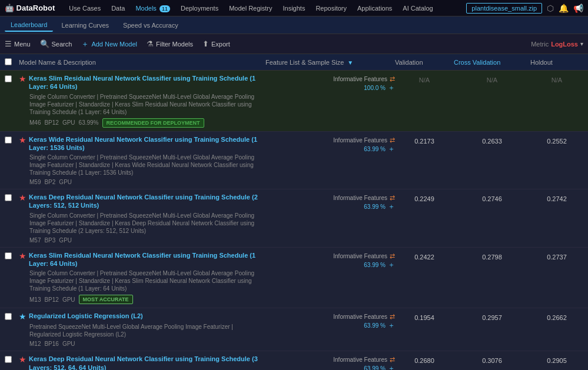 The image size is (588, 370). What do you see at coordinates (374, 8) in the screenshot?
I see `nav-applications: Applications` at bounding box center [374, 8].